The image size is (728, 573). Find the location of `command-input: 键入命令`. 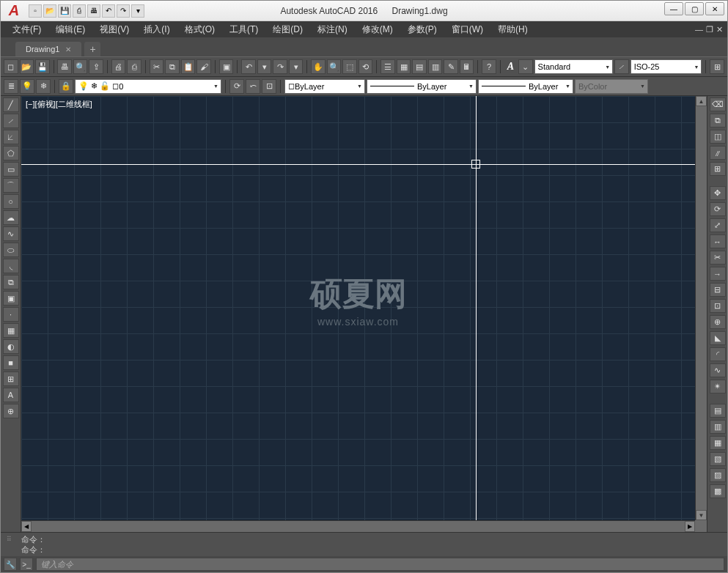

command-input: 键入命令 is located at coordinates (380, 564).